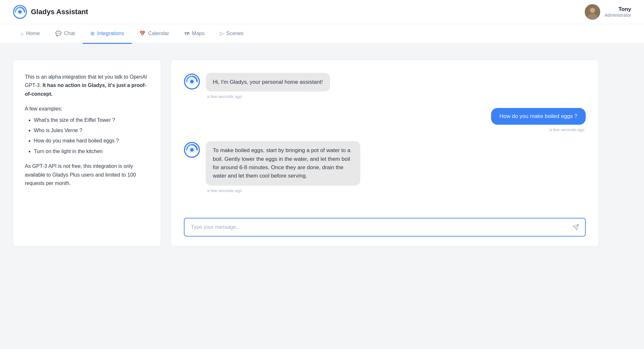 Image resolution: width=644 pixels, height=349 pixels. Describe the element at coordinates (322, 12) in the screenshot. I see `app-header: Gladys Assistant Tony Administrator` at that location.